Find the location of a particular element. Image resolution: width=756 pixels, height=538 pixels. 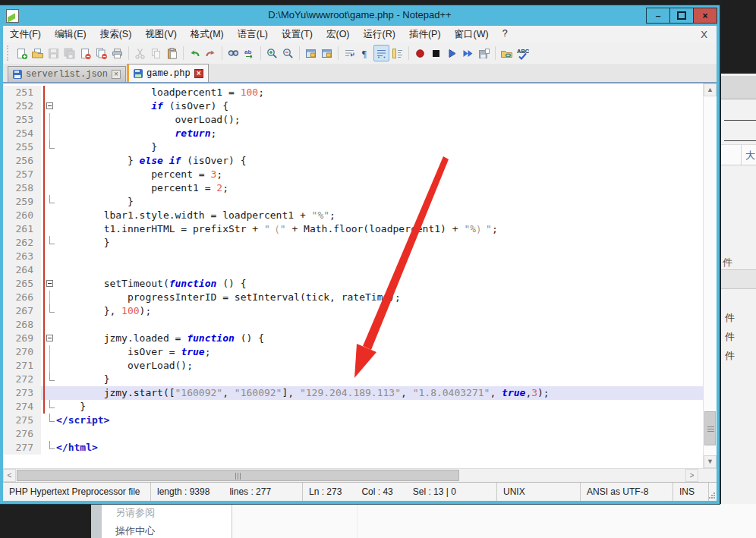

zoom-out-button is located at coordinates (288, 53).